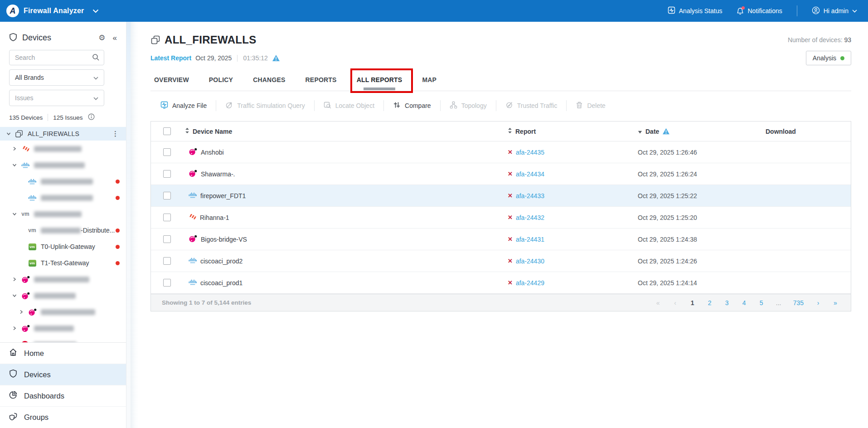  Describe the element at coordinates (63, 214) in the screenshot. I see `tree-item: vm` at that location.